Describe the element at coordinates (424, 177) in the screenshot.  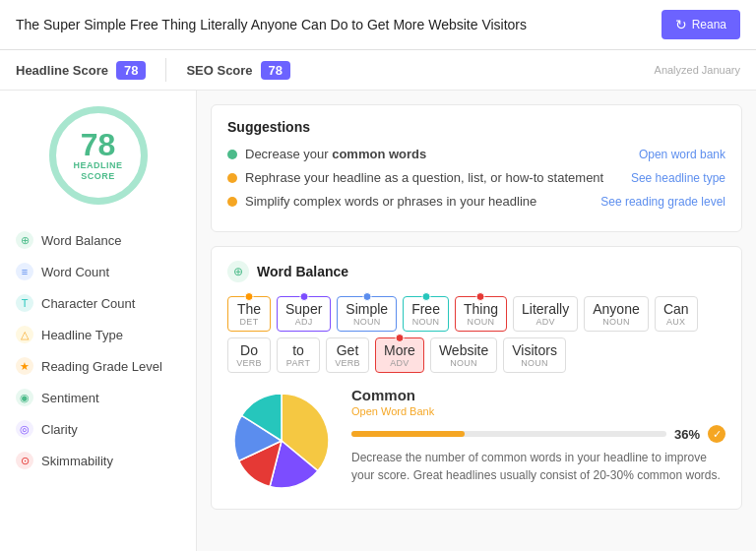
I see `suggestion-text-1: Rephrase your headline as a question, li…` at that location.